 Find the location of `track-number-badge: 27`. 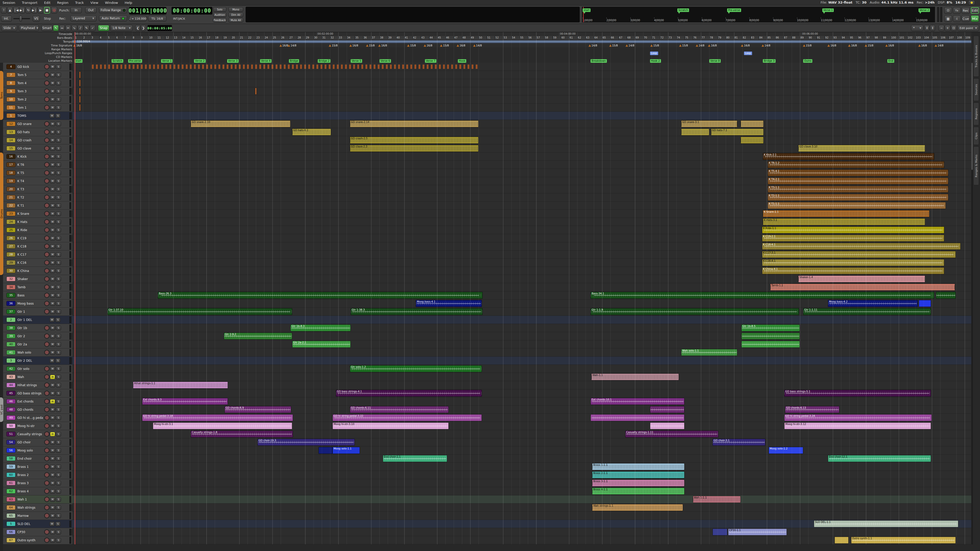

track-number-badge: 27 is located at coordinates (11, 246).